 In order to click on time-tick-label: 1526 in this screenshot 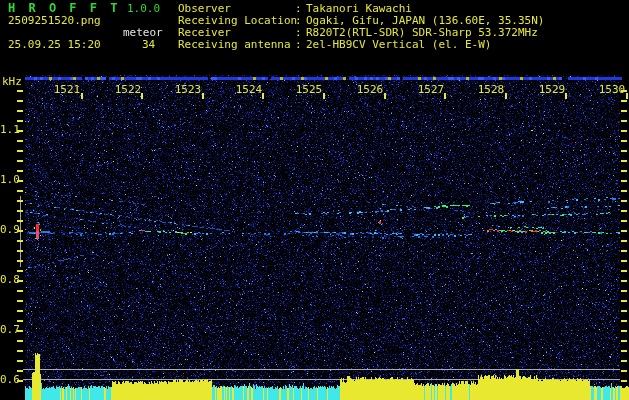, I will do `click(370, 90)`.